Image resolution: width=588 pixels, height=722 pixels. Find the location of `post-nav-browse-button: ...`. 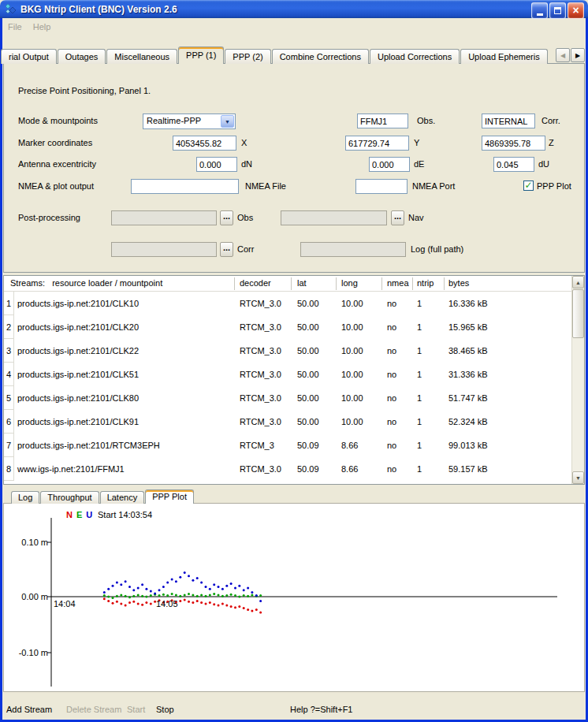

post-nav-browse-button: ... is located at coordinates (397, 218).